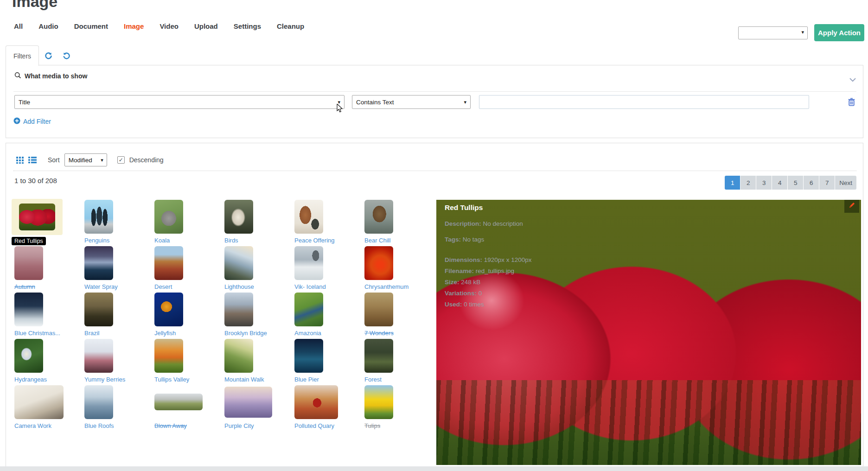 The image size is (868, 471). What do you see at coordinates (48, 56) in the screenshot?
I see `refresh-icon` at bounding box center [48, 56].